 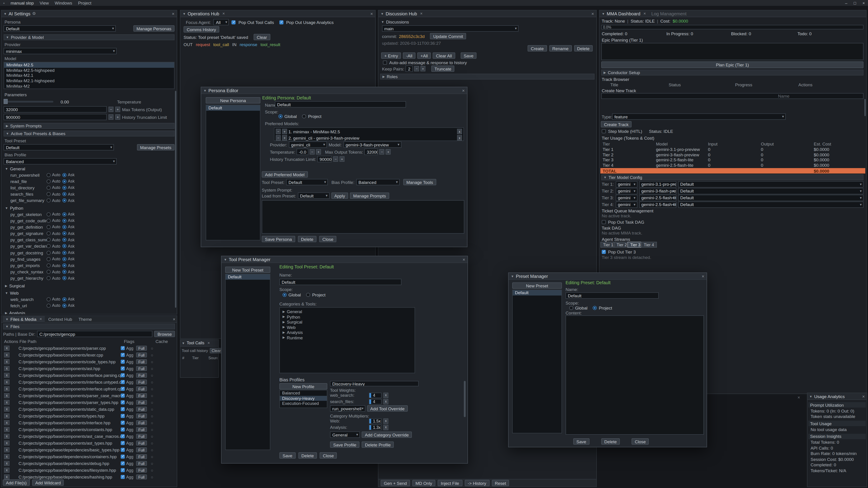 What do you see at coordinates (378, 445) in the screenshot?
I see `delete-profile-button: Delete Profile` at bounding box center [378, 445].